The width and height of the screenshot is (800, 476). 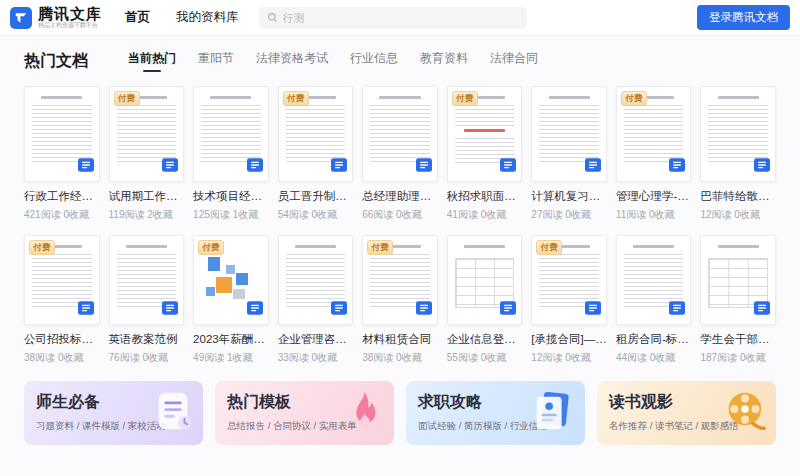 I want to click on doc-stats: 41阅读 0收藏, so click(x=485, y=215).